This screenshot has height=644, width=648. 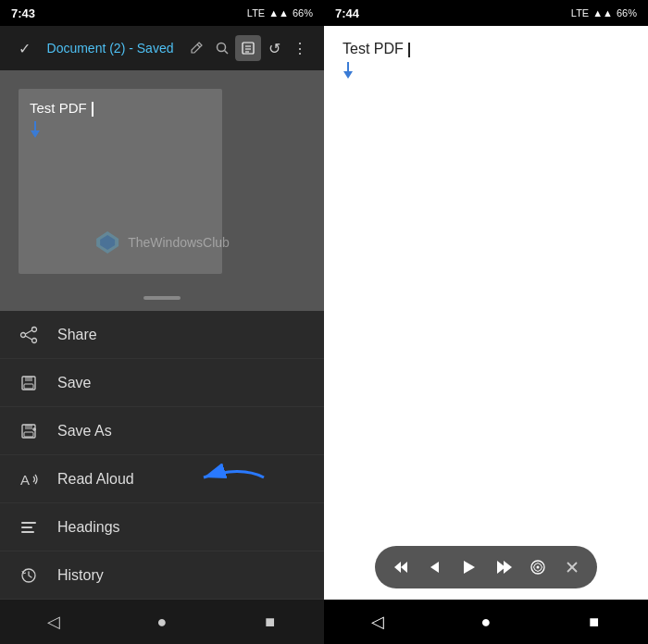 What do you see at coordinates (222, 48) in the screenshot?
I see `search-icon` at bounding box center [222, 48].